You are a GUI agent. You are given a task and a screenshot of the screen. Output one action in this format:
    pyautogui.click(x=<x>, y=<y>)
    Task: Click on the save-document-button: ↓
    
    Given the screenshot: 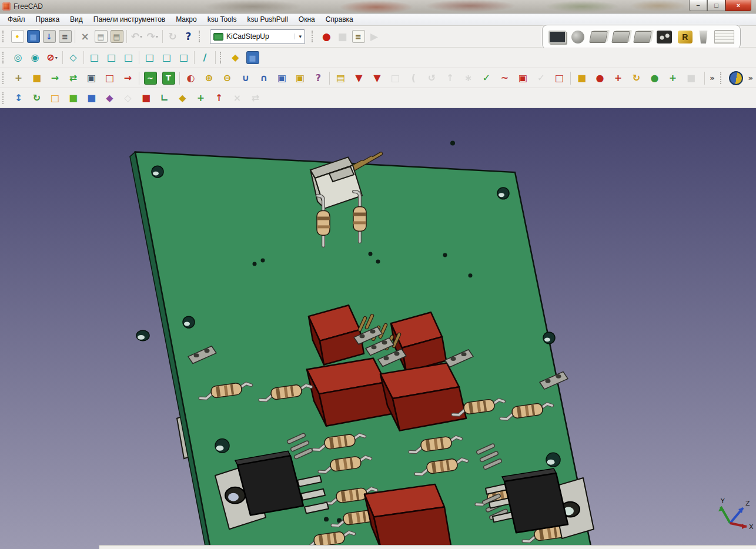 What is the action you would take?
    pyautogui.click(x=49, y=36)
    